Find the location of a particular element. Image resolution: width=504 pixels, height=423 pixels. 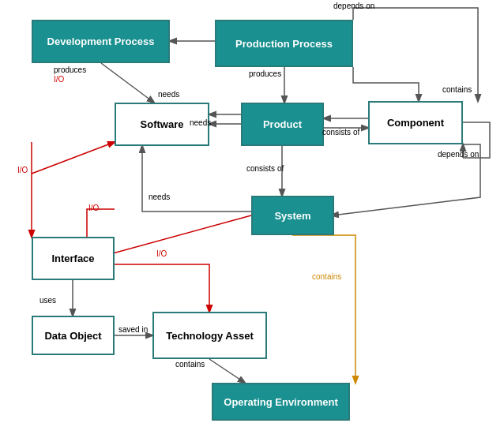

label-needs-prod-soft: needs is located at coordinates (201, 123).